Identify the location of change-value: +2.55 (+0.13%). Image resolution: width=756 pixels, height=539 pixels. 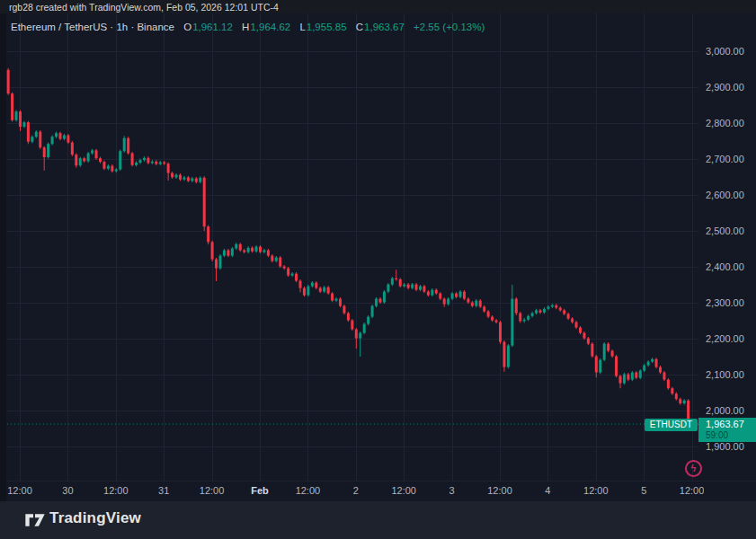
(449, 27).